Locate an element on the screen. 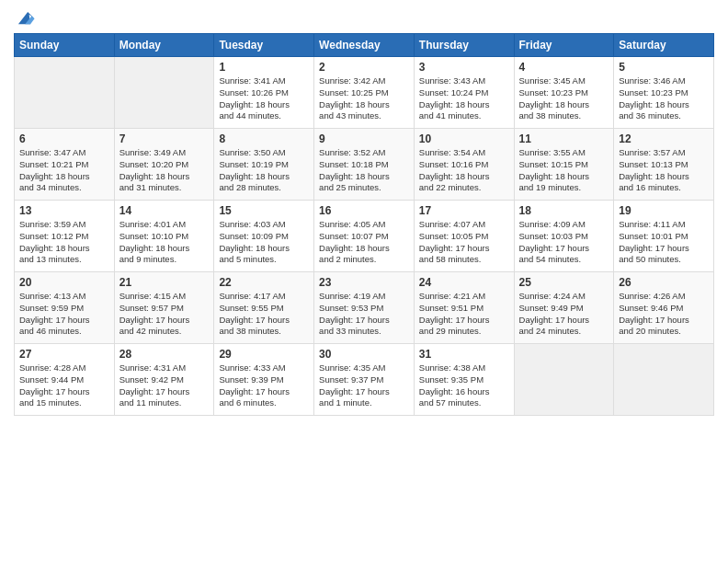 The height and width of the screenshot is (563, 728). calendar-cell: 18Sunrise: 4:09 AM Sunset: 10:03 PM Dayl… is located at coordinates (564, 236).